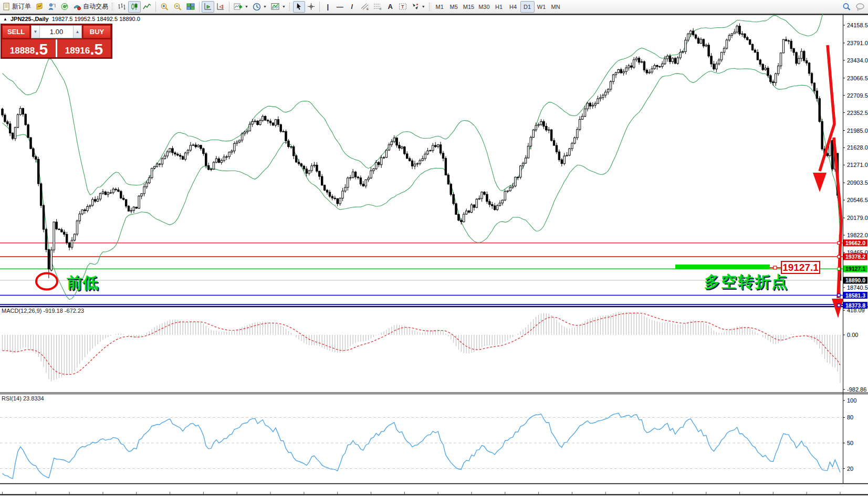 The image size is (868, 496). What do you see at coordinates (165, 7) in the screenshot?
I see `zoom-in-icon` at bounding box center [165, 7].